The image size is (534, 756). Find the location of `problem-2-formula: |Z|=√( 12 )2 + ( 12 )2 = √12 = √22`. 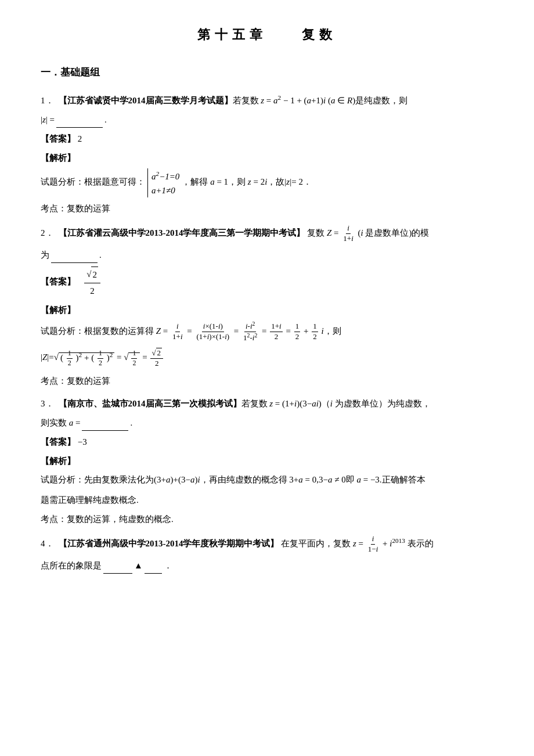

problem-2-formula: |Z|=√( 12 )2 + ( 12 )2 = √12 = √22 is located at coordinates (267, 358).